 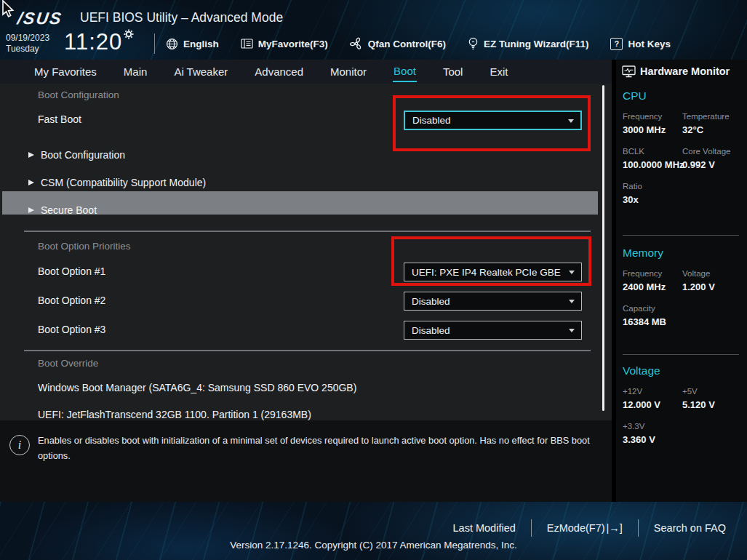 I want to click on fast-boot-label: Fast Boot, so click(x=60, y=119).